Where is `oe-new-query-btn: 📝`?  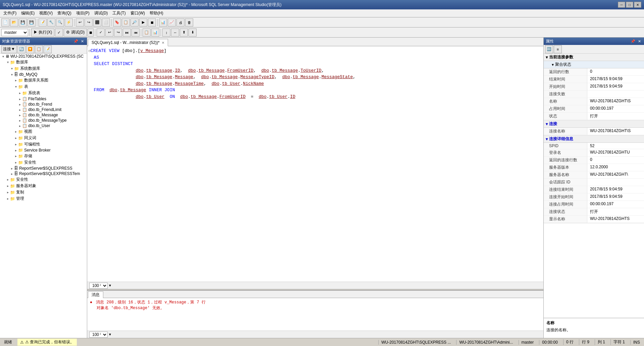 oe-new-query-btn: 📝 is located at coordinates (48, 49).